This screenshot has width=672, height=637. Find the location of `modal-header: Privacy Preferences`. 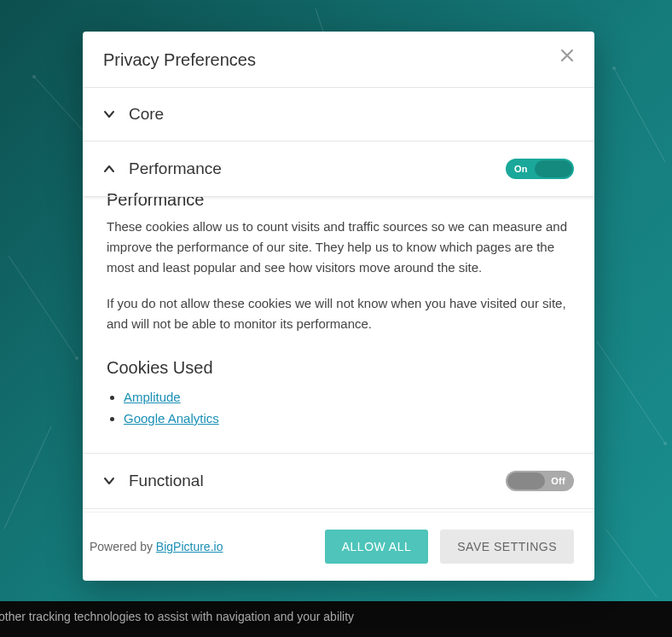

modal-header: Privacy Preferences is located at coordinates (339, 60).